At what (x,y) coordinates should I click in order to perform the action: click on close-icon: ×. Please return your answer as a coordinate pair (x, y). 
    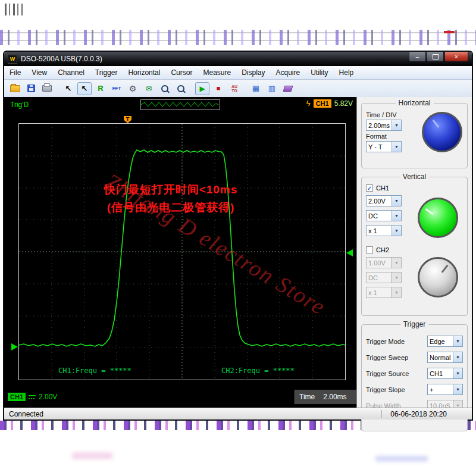
    Looking at the image, I should click on (456, 57).